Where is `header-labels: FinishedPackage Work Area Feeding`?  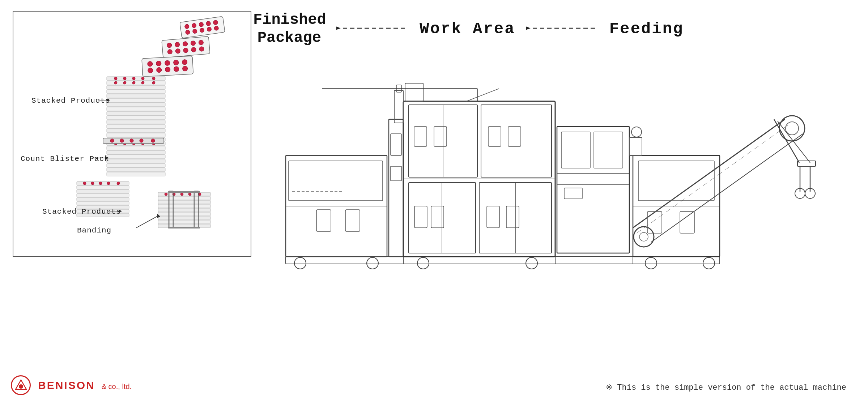 header-labels: FinishedPackage Work Area Feeding is located at coordinates (557, 29).